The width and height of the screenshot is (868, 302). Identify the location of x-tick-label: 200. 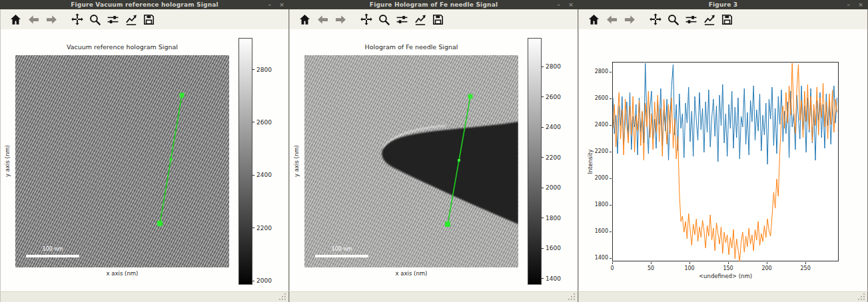
(767, 269).